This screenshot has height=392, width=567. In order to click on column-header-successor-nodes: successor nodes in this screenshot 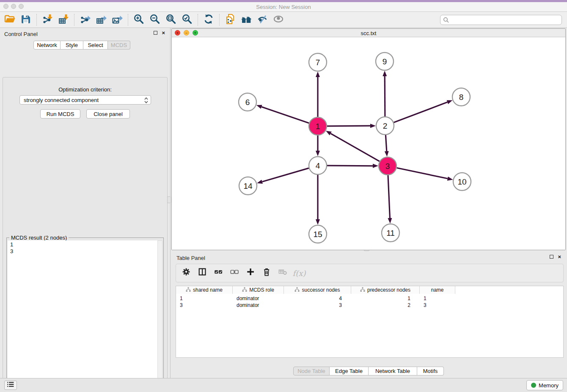, I will do `click(317, 290)`.